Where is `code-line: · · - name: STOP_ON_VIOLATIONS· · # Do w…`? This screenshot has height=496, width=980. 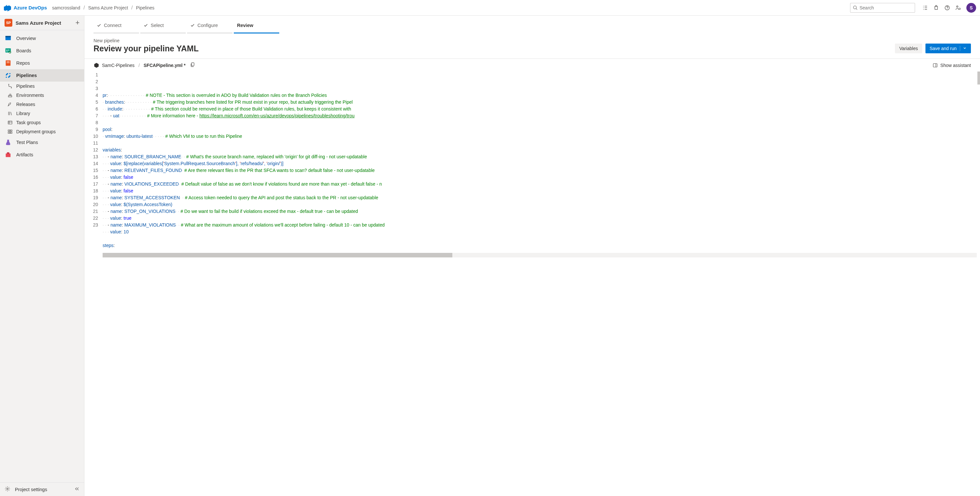 code-line: · · - name: STOP_ON_VIOLATIONS· · # Do w… is located at coordinates (541, 211).